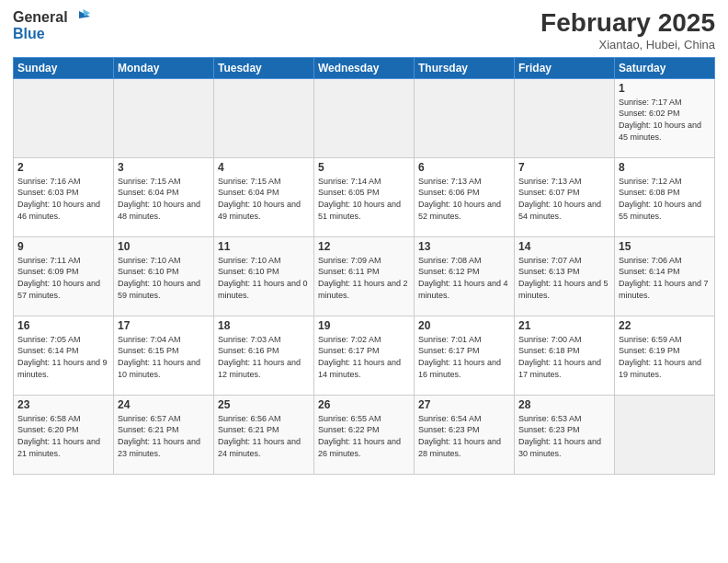 This screenshot has width=728, height=563. I want to click on weekday-header-sunday: Sunday, so click(64, 68).